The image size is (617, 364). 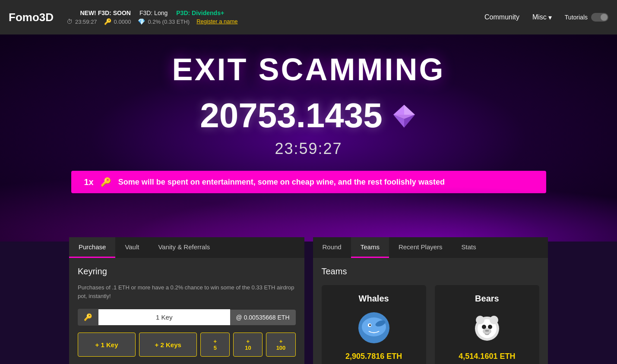 What do you see at coordinates (586, 17) in the screenshot?
I see `tutorials-row: Tutorials` at bounding box center [586, 17].